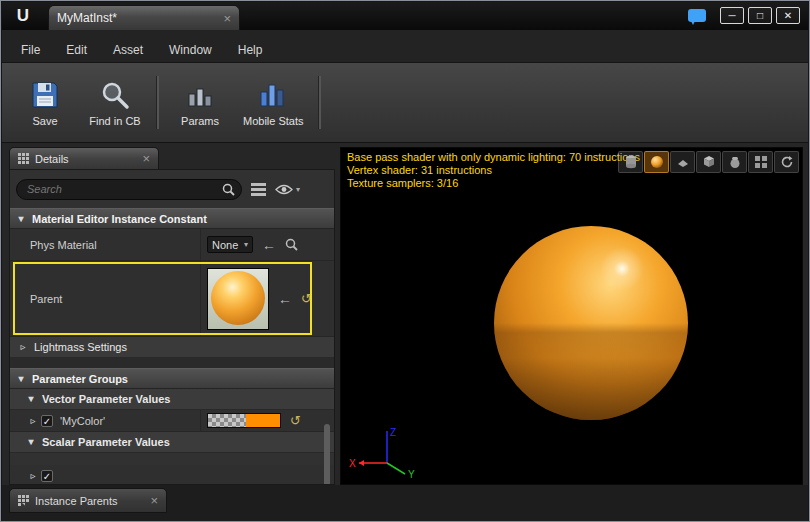 This screenshot has width=810, height=522. I want to click on parent-row: Parent ← ↺, so click(172, 299).